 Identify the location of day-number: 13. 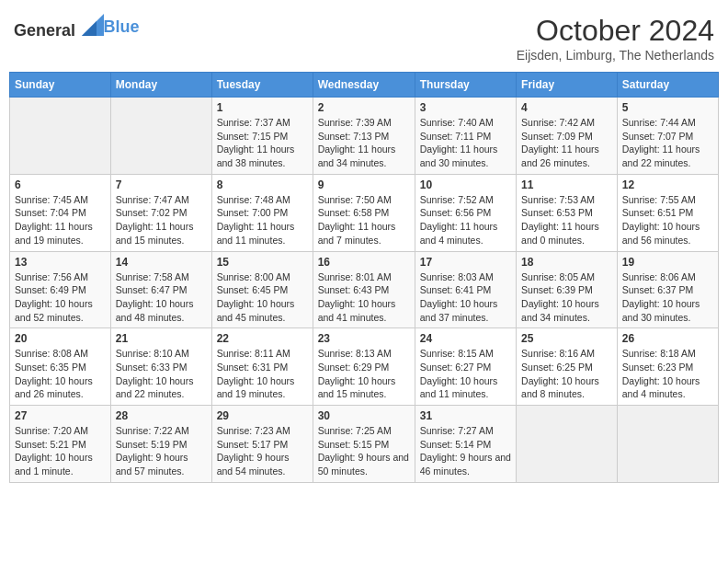
(61, 262).